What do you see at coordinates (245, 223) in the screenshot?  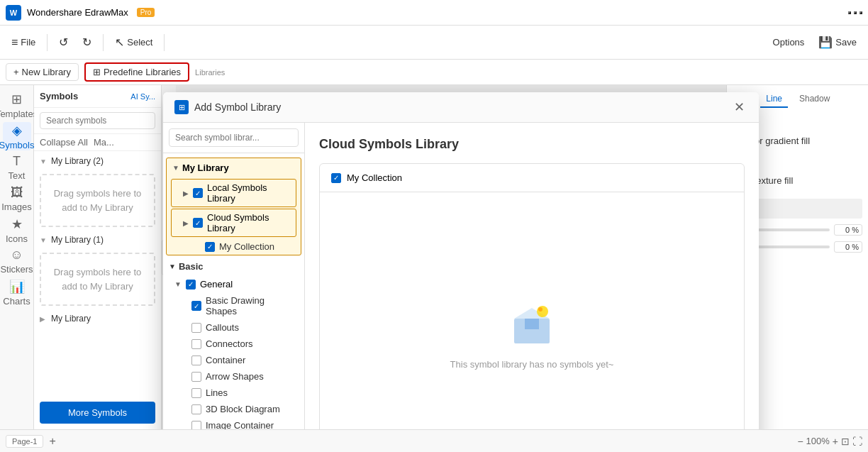 I see `cloud-symbols-label: Cloud Symbols Library` at bounding box center [245, 223].